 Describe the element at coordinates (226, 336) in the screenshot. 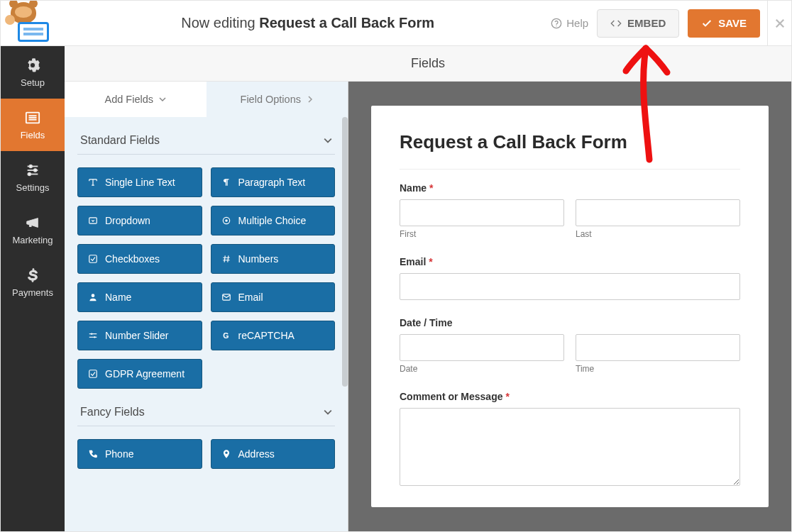

I see `g-icon: G` at that location.